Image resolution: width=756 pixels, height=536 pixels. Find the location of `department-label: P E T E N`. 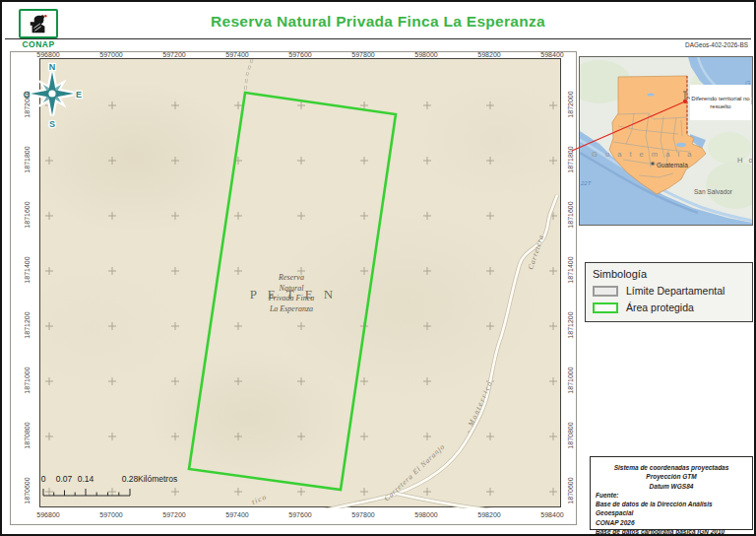

department-label: P E T E N is located at coordinates (293, 295).